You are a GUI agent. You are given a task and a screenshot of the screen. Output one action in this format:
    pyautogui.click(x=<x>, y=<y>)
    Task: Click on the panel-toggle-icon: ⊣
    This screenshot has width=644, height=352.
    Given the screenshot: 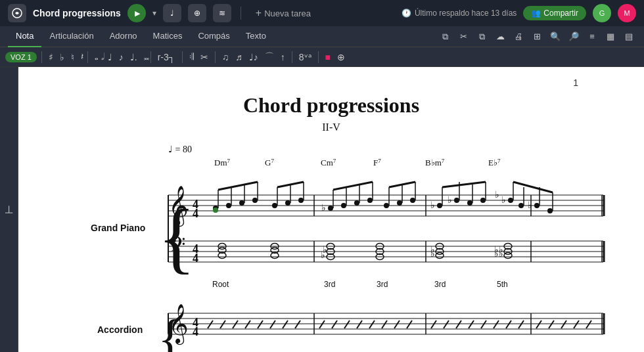 What is the action you would take?
    pyautogui.click(x=9, y=209)
    